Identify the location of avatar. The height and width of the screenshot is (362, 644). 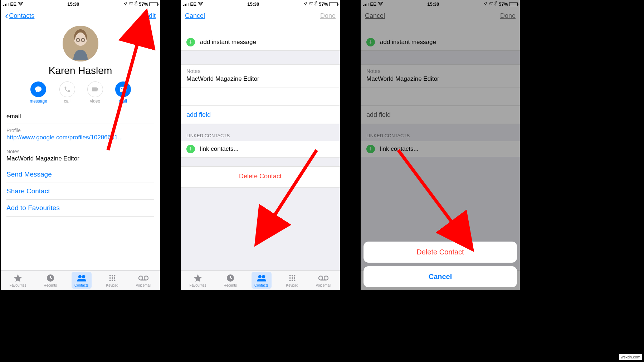
(80, 44).